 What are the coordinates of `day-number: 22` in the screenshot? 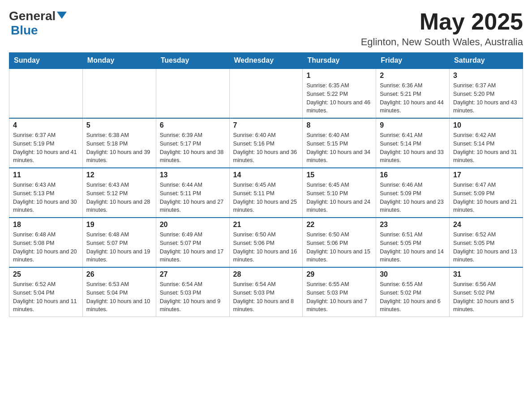 It's located at (339, 225).